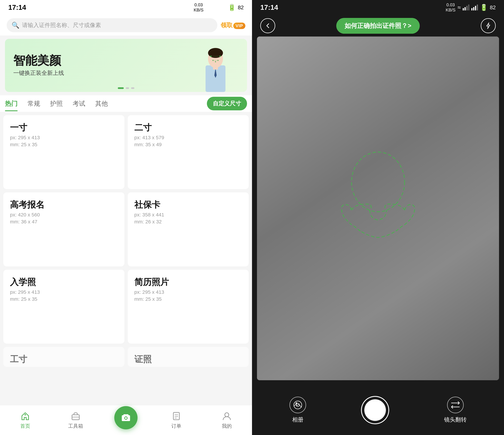 The image size is (504, 435). I want to click on card-title-3: 高考报名, so click(64, 205).